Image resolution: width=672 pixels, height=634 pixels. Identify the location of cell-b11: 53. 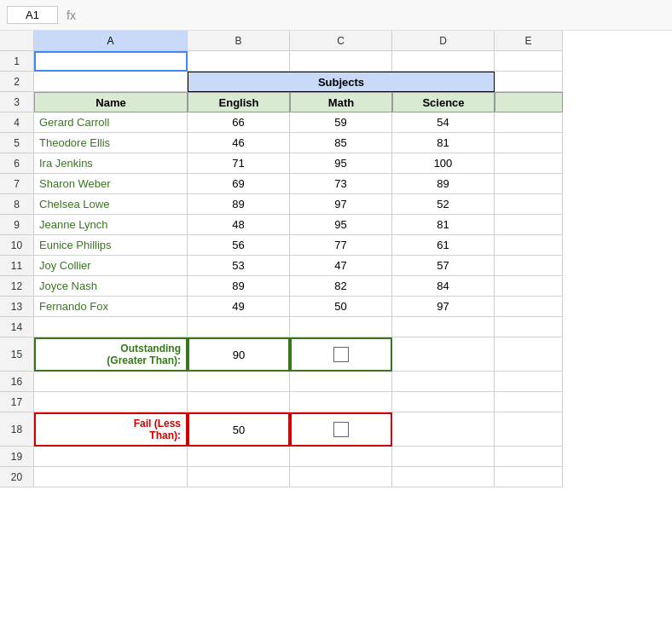
(239, 266).